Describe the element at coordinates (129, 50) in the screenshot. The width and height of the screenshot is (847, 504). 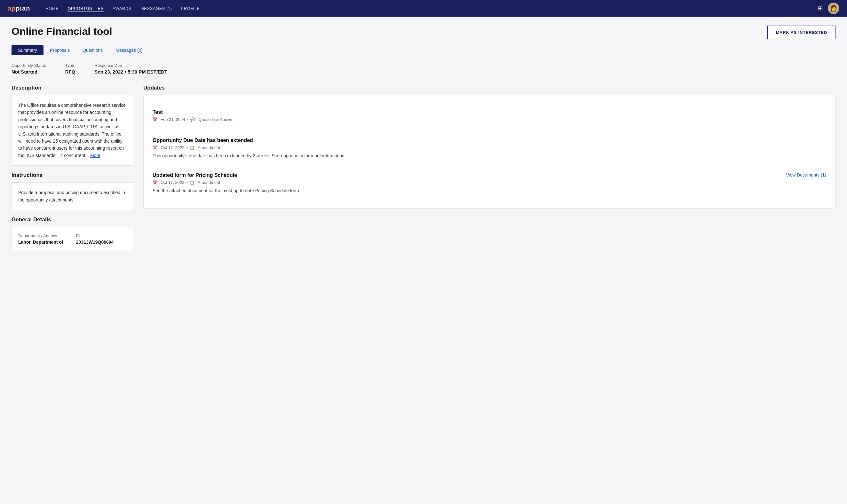
I see `tab-messages: Messages (0)` at that location.